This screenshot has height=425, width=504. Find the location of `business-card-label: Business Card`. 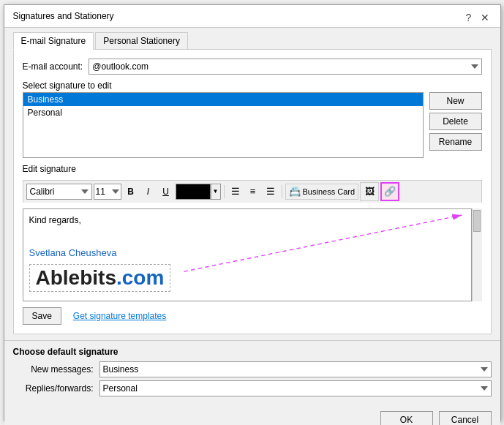

business-card-label: Business Card is located at coordinates (329, 192).